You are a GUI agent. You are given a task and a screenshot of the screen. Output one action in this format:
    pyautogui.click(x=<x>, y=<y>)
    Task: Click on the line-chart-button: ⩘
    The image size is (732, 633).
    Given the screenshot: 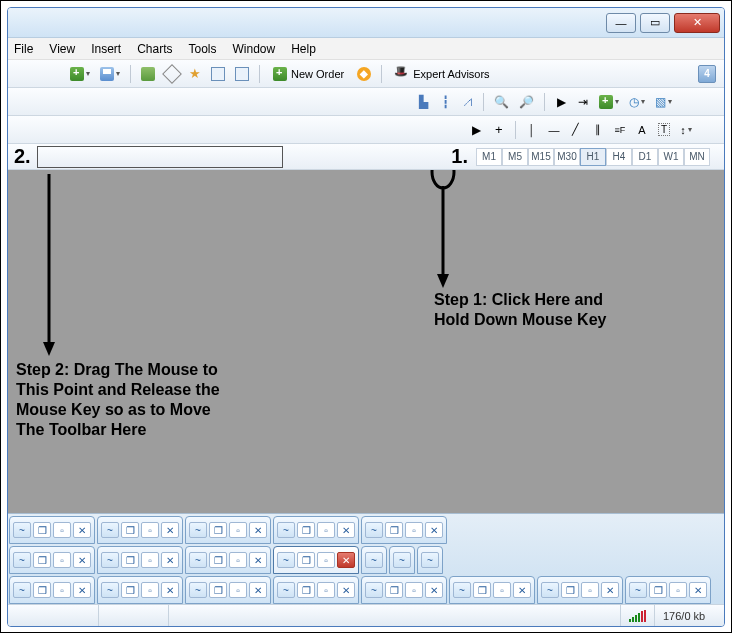 What is the action you would take?
    pyautogui.click(x=467, y=102)
    